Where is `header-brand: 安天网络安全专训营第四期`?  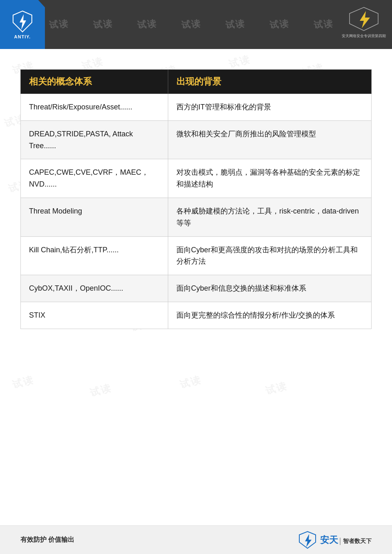 header-brand: 安天网络安全专训营第四期 is located at coordinates (364, 21).